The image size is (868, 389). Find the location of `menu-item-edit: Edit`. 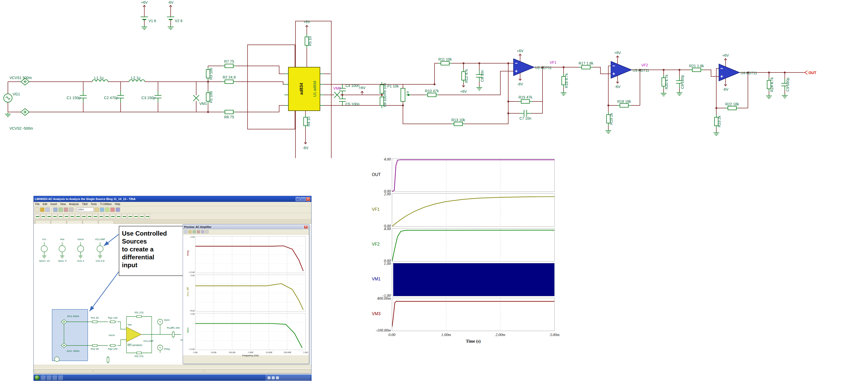

menu-item-edit: Edit is located at coordinates (45, 204).